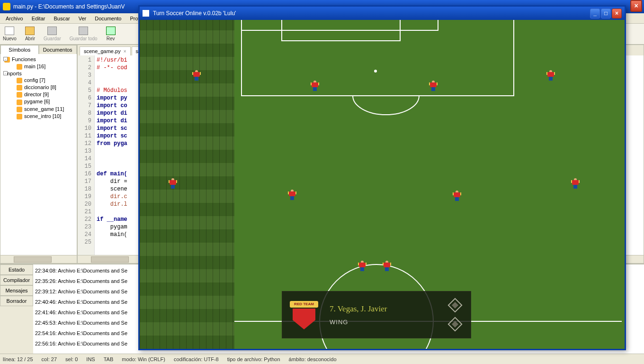  What do you see at coordinates (83, 31) in the screenshot?
I see `saveall-icon` at bounding box center [83, 31].